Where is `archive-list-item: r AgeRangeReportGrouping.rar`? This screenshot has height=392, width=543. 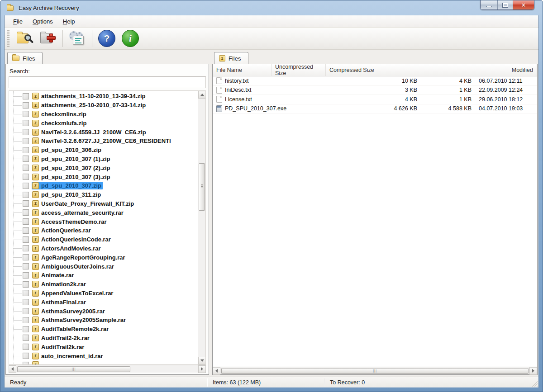
archive-list-item: r AgeRangeReportGrouping.rar is located at coordinates (103, 257).